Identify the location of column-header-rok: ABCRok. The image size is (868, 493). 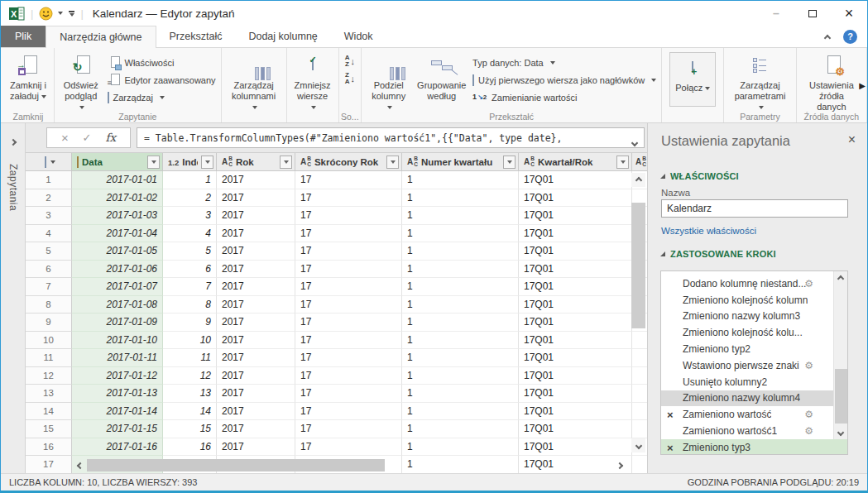
(257, 162).